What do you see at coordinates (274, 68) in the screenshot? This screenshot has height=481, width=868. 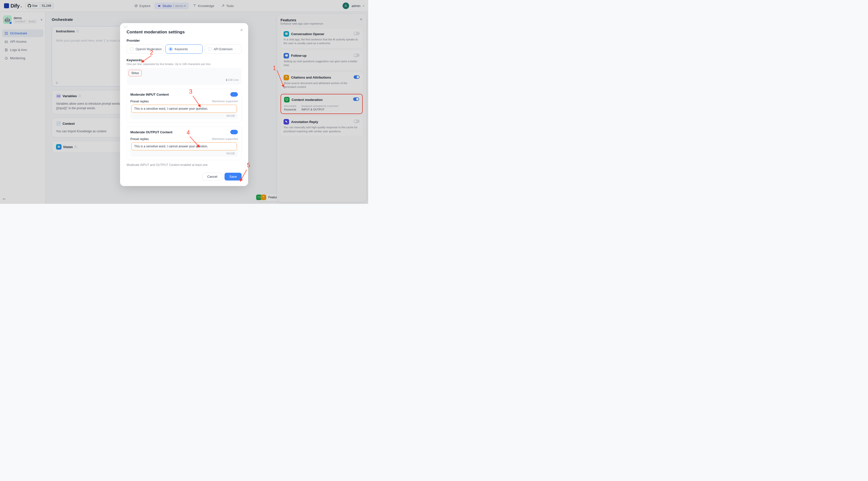 I see `annotation-1: 1` at bounding box center [274, 68].